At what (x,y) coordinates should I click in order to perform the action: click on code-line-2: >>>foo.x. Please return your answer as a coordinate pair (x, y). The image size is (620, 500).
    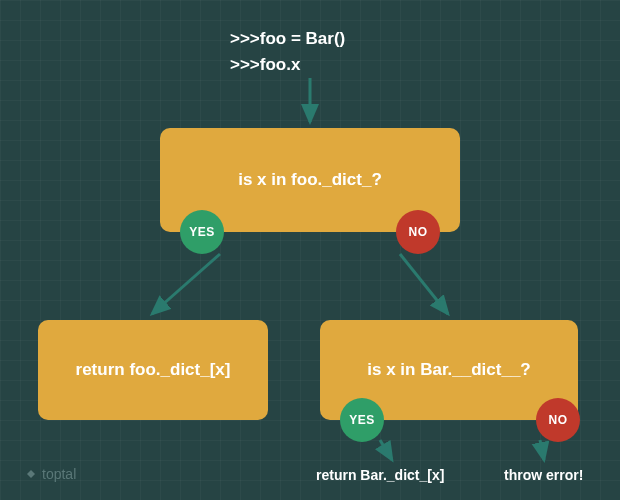
    Looking at the image, I should click on (288, 65).